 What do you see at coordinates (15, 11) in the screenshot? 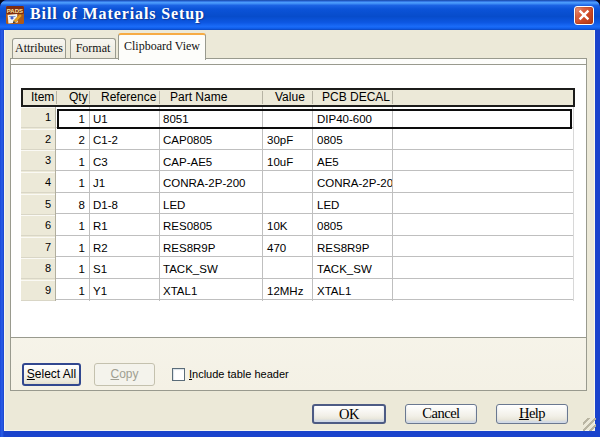
I see `svg-text: PADS` at bounding box center [15, 11].